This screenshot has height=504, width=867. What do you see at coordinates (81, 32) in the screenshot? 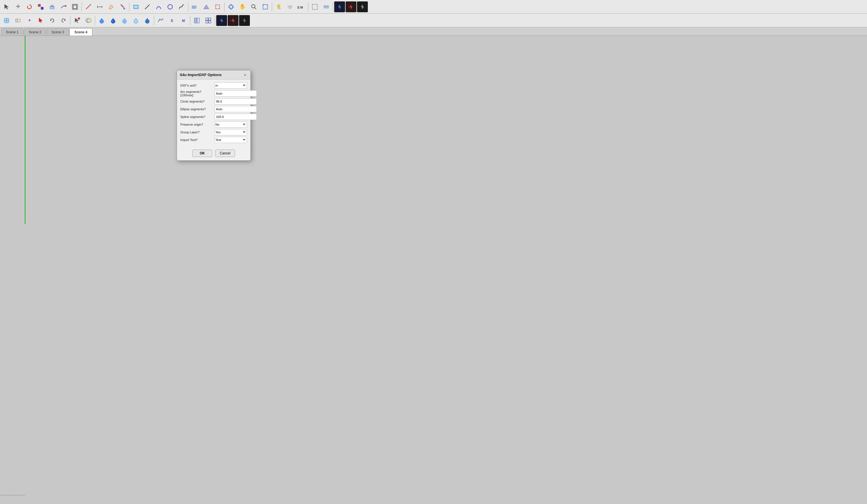
I see `scene-tab-4: Scene 4` at bounding box center [81, 32].